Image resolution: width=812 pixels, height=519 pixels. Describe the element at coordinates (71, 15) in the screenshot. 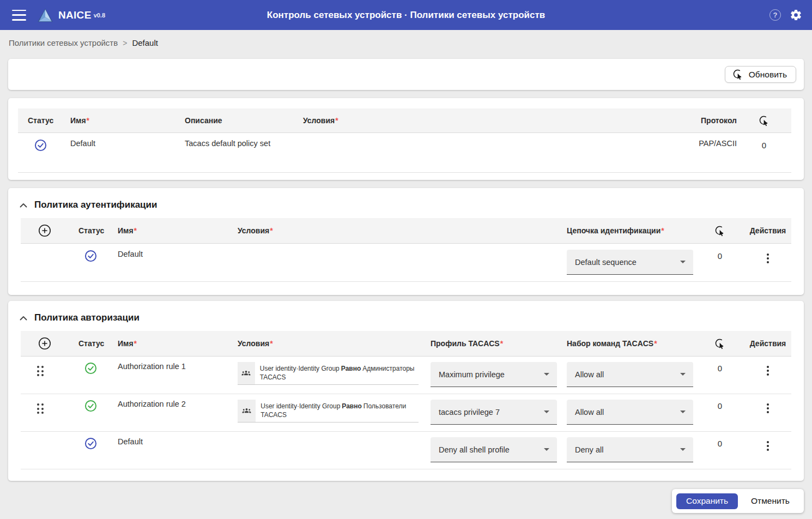

I see `app-brand: NAICE v0.8` at that location.